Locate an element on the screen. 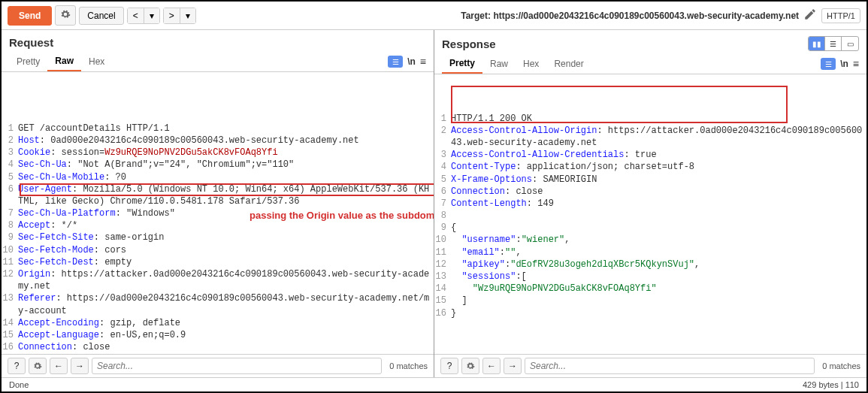 The image size is (868, 393). code-line: 13 "sessions":[ is located at coordinates (651, 277).